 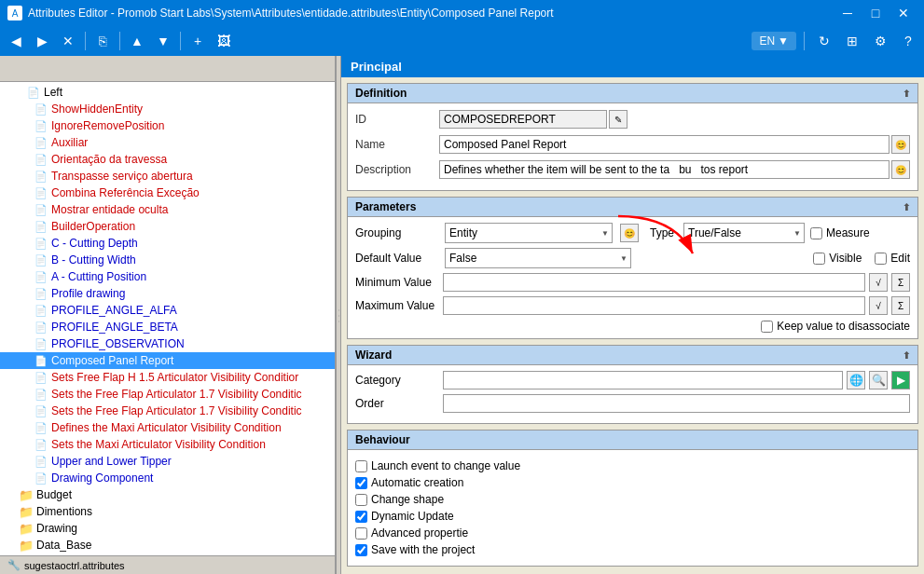 I want to click on behaviour-checkbox-label: Automatic creation, so click(x=409, y=483).